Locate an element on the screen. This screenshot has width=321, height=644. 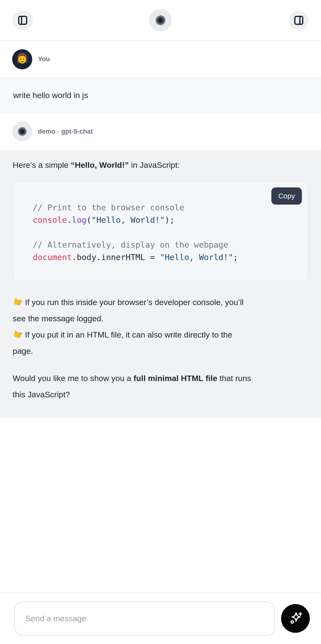
top-toolbar is located at coordinates (160, 20).